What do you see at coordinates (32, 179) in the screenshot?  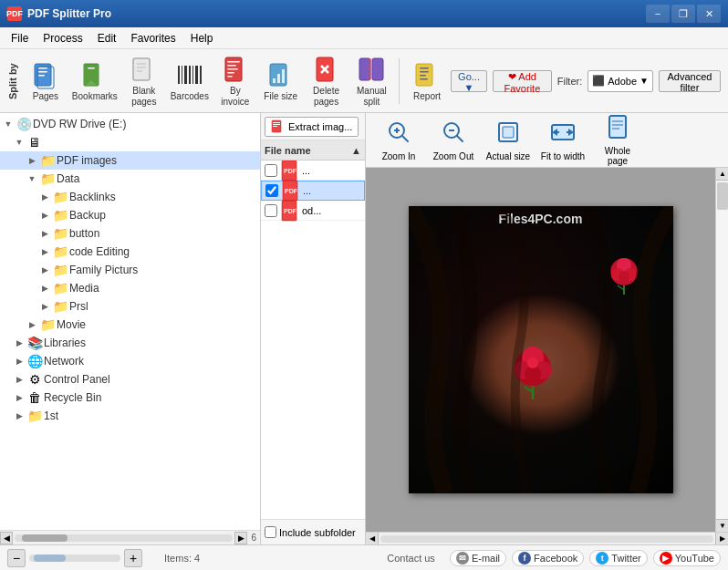 I see `expand-data: ▼` at bounding box center [32, 179].